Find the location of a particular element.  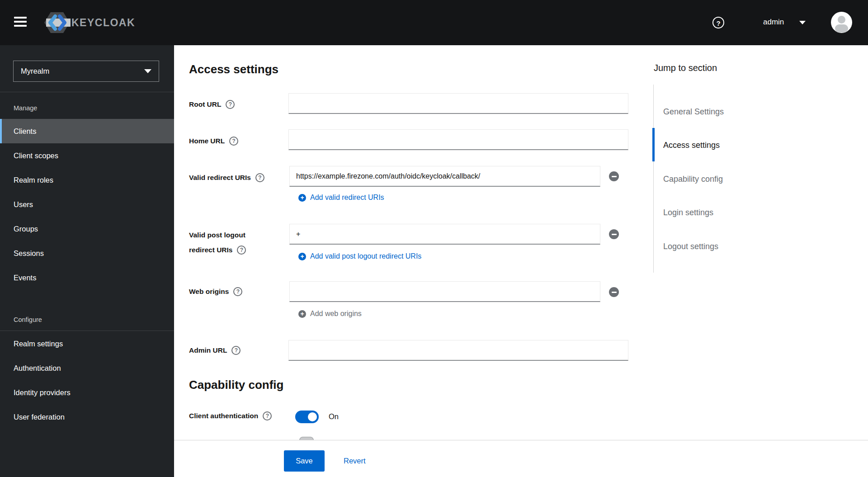

sidebar-item-realm-settings: Realm settings is located at coordinates (87, 344).